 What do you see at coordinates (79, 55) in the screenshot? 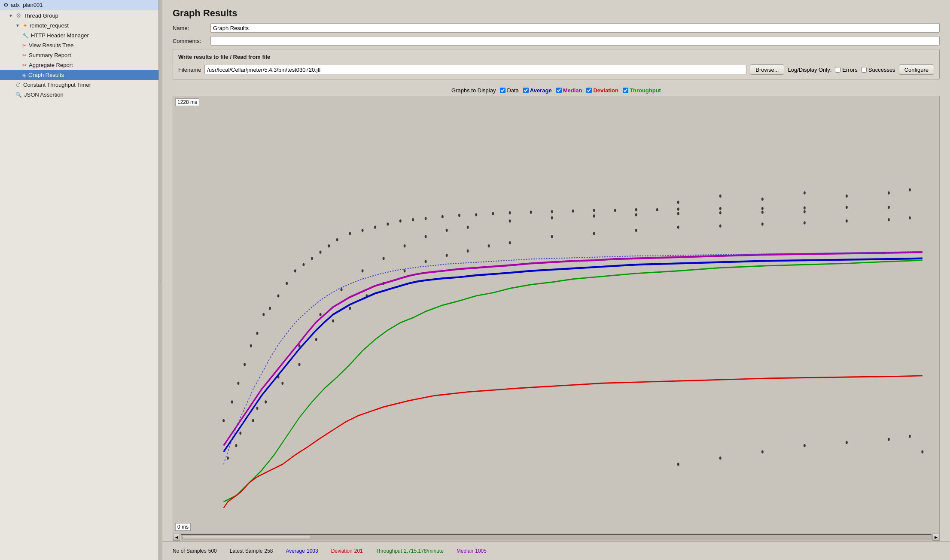
I see `sidebar-item-summary-report: ✂ Summary Report` at bounding box center [79, 55].